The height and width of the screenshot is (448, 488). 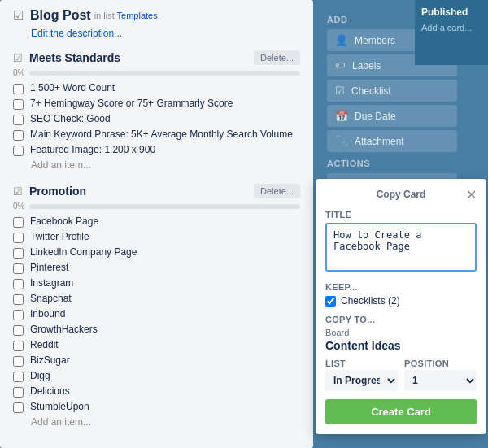 What do you see at coordinates (401, 194) in the screenshot?
I see `popup-header: Copy Card ✕` at bounding box center [401, 194].